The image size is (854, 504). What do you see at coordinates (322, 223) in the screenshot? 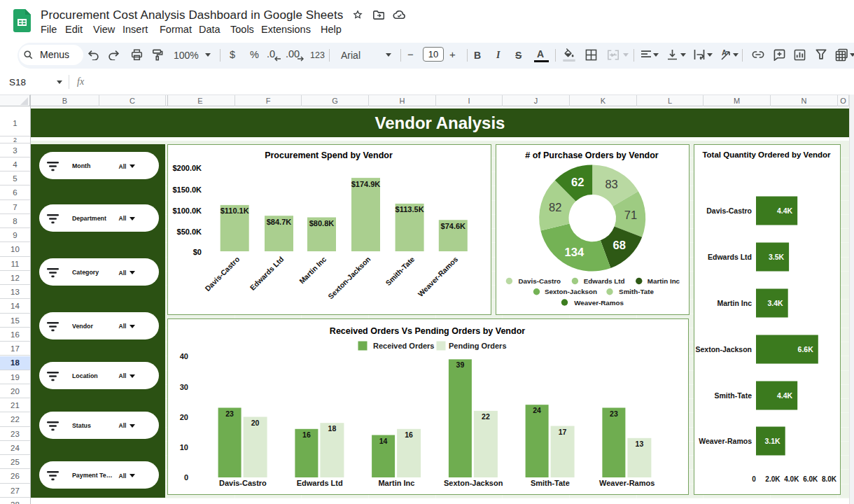
I see `svg-text: $80.8K` at bounding box center [322, 223].